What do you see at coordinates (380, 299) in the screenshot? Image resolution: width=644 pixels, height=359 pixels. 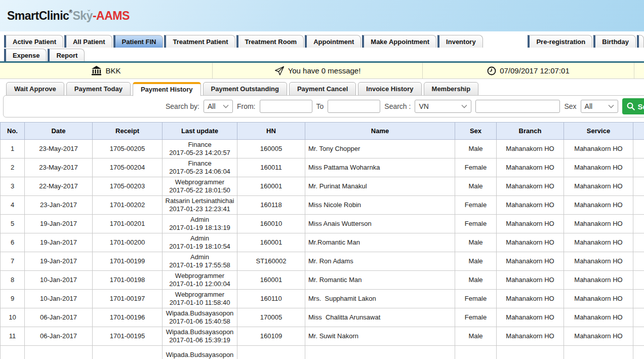 I see `cell-patient-name: Mrs. Supphamit Lakon` at bounding box center [380, 299].